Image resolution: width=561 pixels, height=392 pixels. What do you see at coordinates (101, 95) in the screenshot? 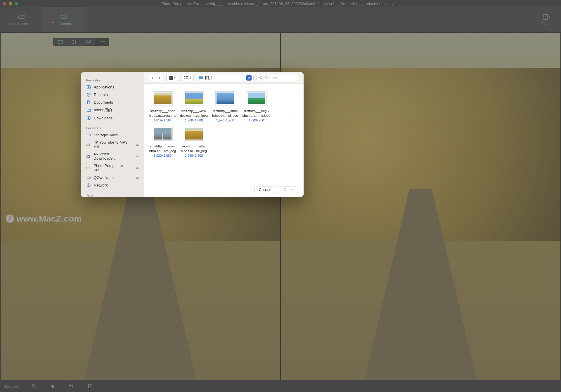
I see `sidebar-item-label: Recents` at bounding box center [101, 95].